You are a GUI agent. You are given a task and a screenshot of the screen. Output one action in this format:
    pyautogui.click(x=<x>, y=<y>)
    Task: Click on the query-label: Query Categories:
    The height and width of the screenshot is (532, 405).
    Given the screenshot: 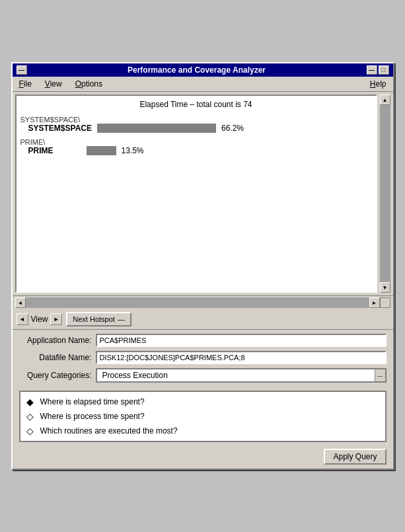 What is the action you would take?
    pyautogui.click(x=55, y=375)
    